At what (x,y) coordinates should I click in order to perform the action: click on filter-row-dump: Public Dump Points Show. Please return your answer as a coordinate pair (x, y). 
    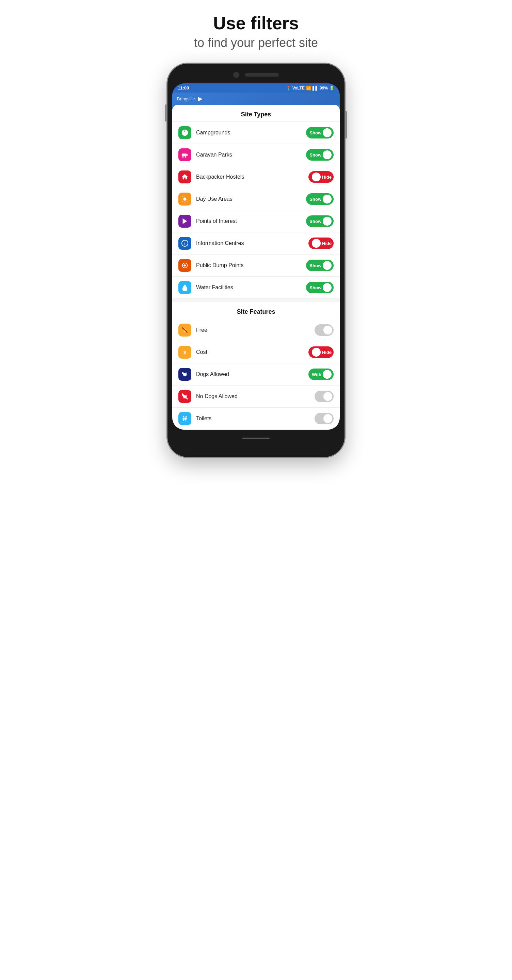
    Looking at the image, I should click on (256, 266).